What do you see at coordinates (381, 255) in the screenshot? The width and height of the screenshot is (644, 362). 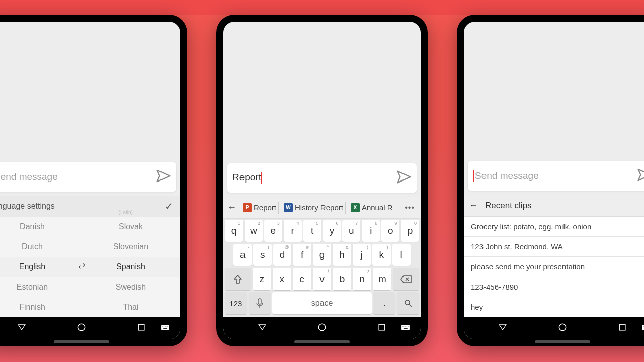 I see `key-k: k)` at bounding box center [381, 255].